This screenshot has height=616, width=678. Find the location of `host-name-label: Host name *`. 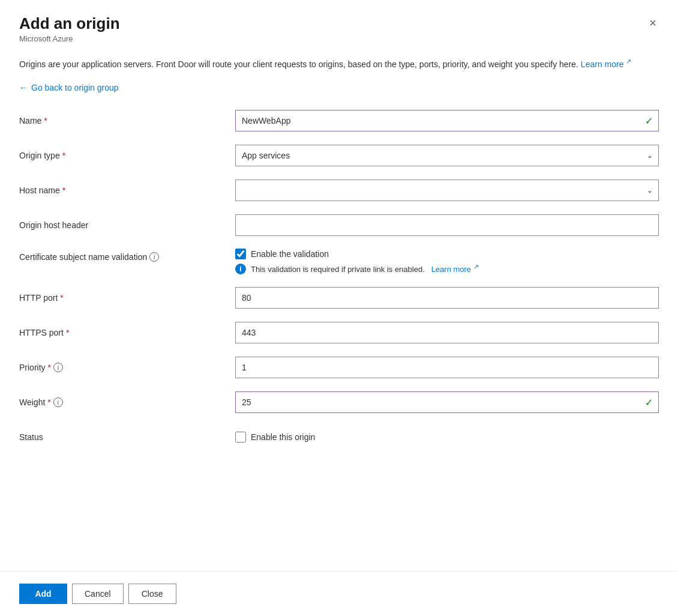

host-name-label: Host name * is located at coordinates (127, 190).